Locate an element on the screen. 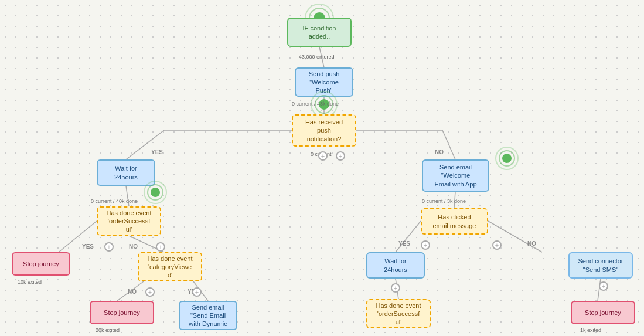  done-label-3: 0 current / 3k done is located at coordinates (444, 201).